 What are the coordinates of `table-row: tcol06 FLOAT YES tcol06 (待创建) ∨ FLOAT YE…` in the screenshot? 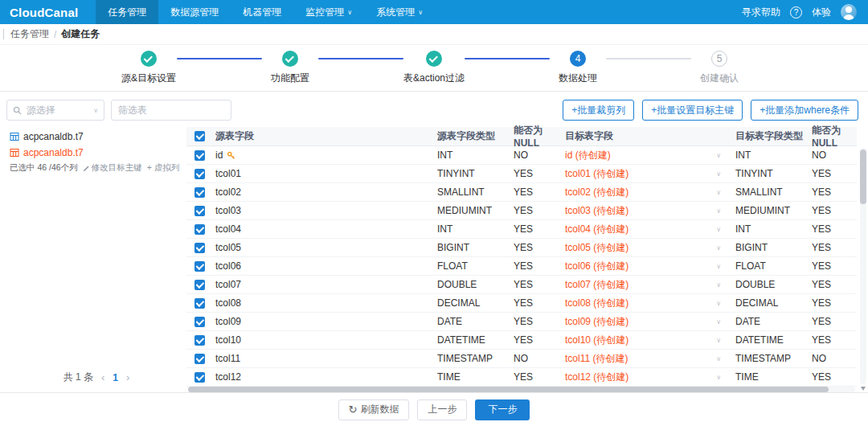 It's located at (522, 267).